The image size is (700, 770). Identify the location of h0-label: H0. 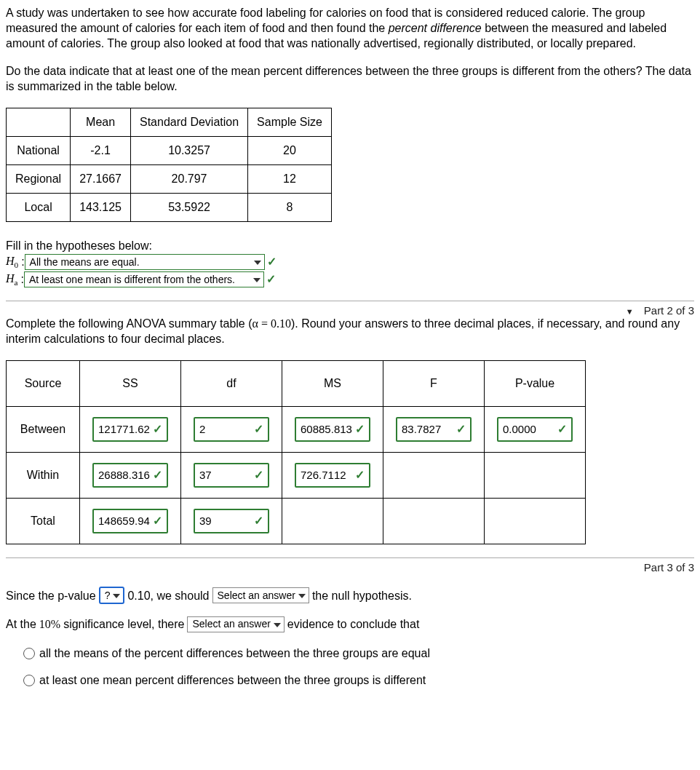
(12, 262).